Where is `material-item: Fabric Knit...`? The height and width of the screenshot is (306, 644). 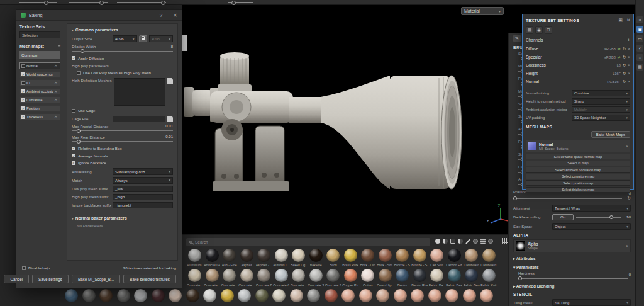
material-item: Fabric Knit... is located at coordinates (489, 278).